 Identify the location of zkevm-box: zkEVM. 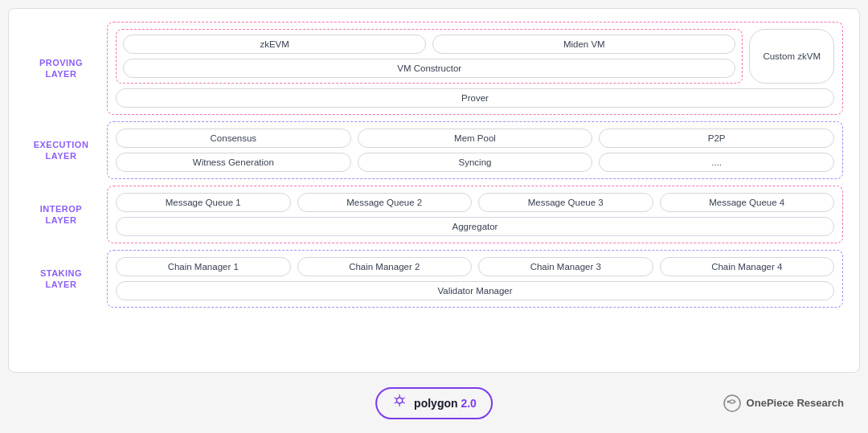
(275, 44).